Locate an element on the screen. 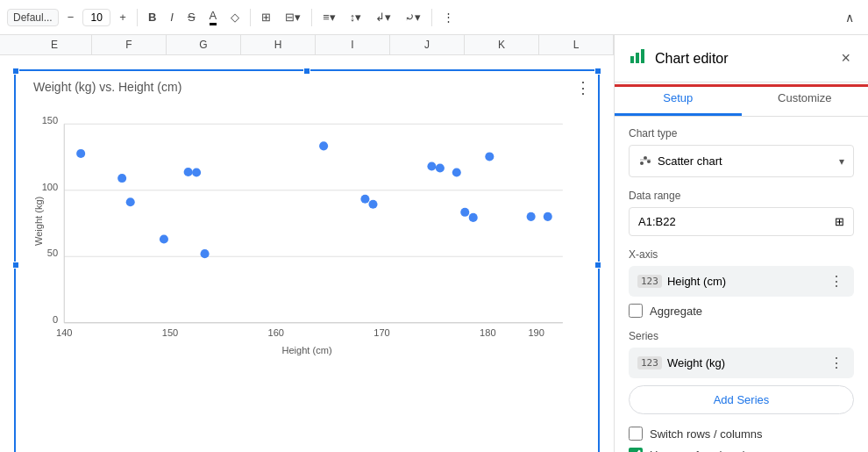  svg-text: 170 is located at coordinates (381, 333).